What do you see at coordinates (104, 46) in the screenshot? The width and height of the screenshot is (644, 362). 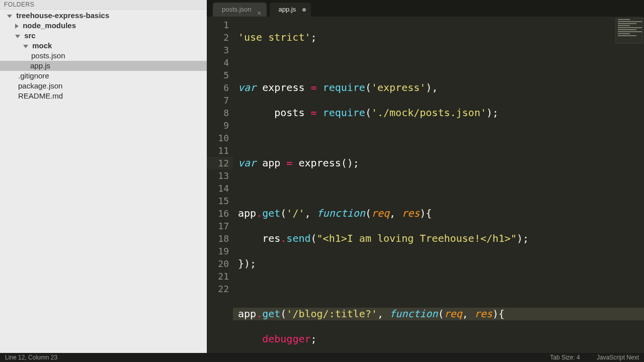 I see `tree-folder-mock: mock` at bounding box center [104, 46].